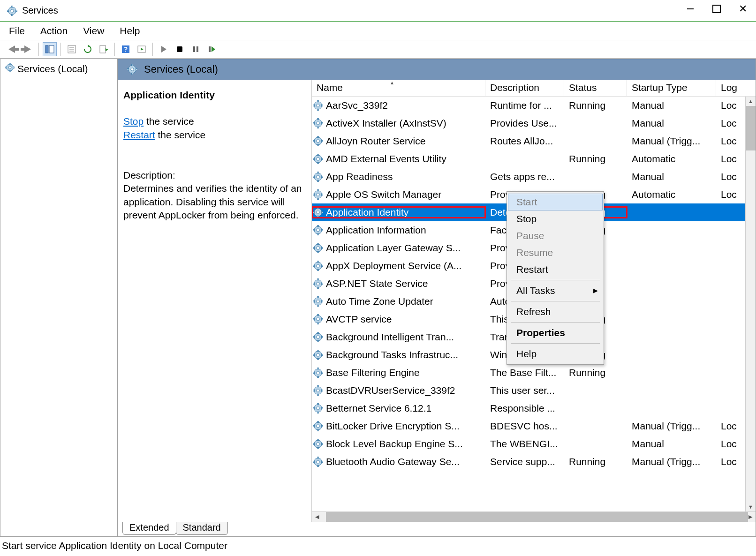 The width and height of the screenshot is (756, 556). What do you see at coordinates (525, 141) in the screenshot?
I see `service-desc-text: Routes AllJo...` at bounding box center [525, 141].